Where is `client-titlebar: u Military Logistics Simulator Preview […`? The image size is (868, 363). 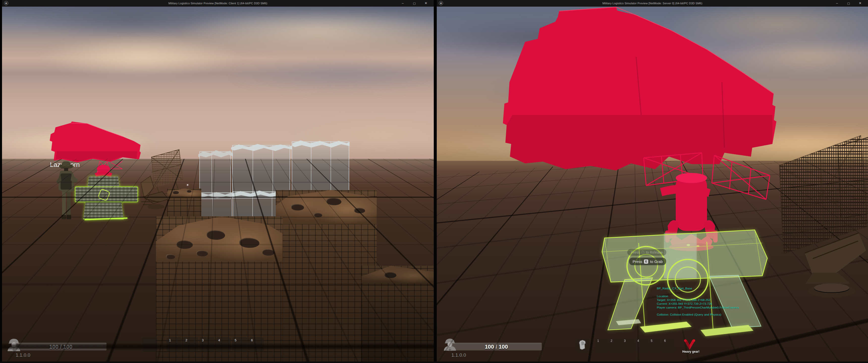
client-titlebar: u Military Logistics Simulator Preview [… is located at coordinates (218, 3).